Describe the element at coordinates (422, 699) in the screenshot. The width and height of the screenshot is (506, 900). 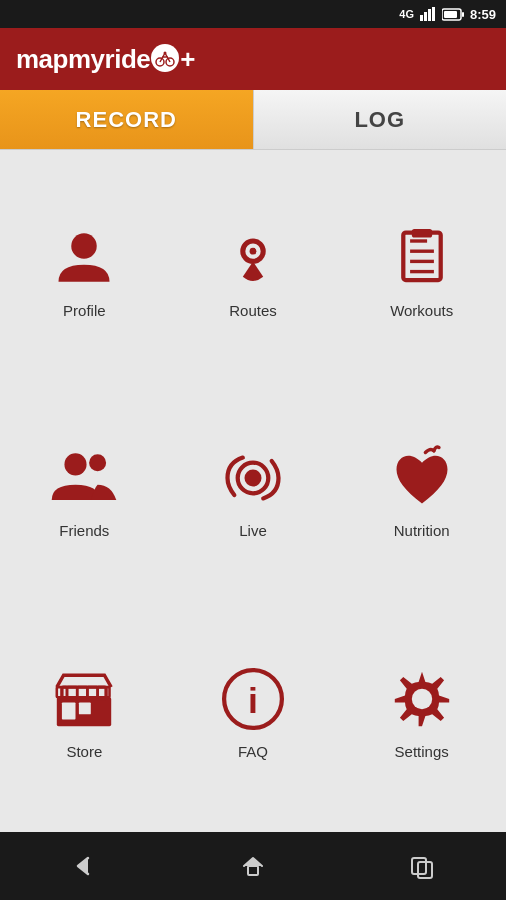
I see `settings-icon` at that location.